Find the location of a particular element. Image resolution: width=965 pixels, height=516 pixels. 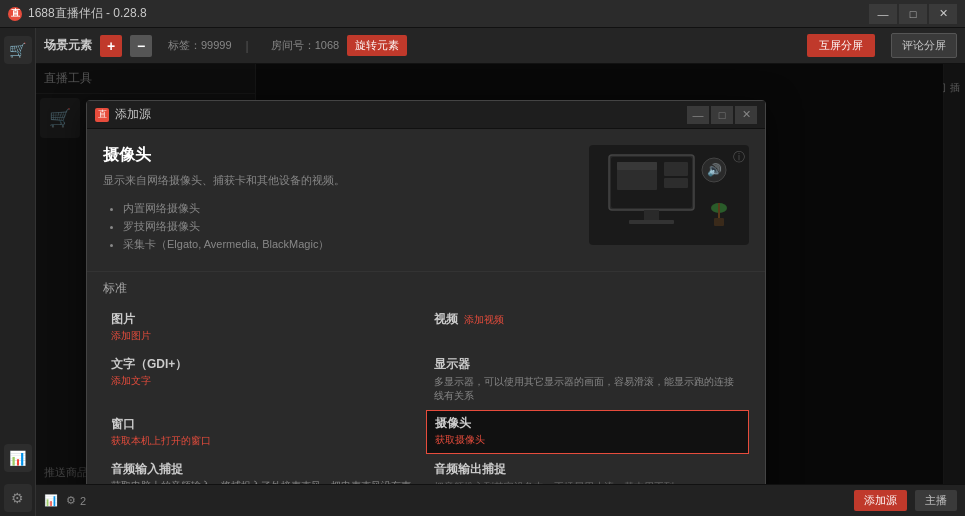

count-label: 2 is located at coordinates (83, 501).